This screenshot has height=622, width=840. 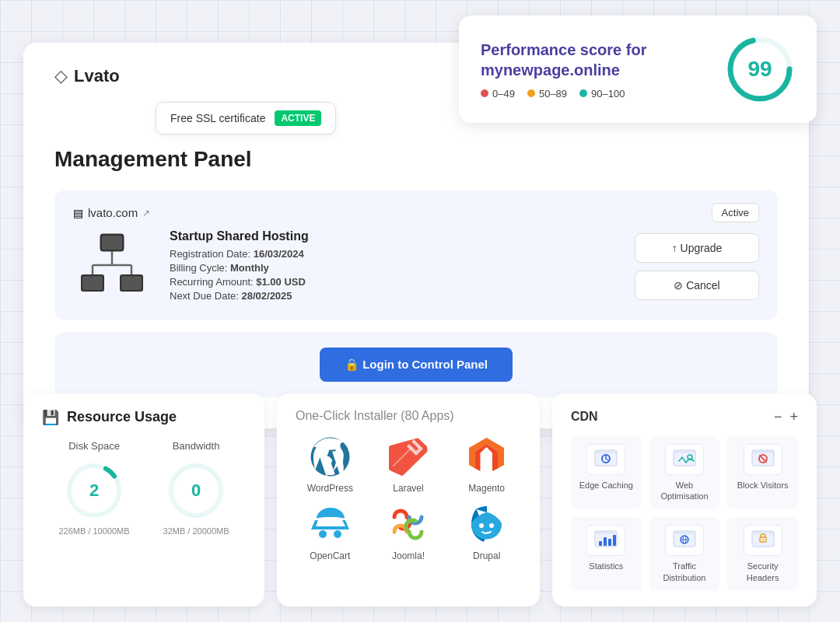 What do you see at coordinates (409, 556) in the screenshot?
I see `joomla-label: Joomla!` at bounding box center [409, 556].